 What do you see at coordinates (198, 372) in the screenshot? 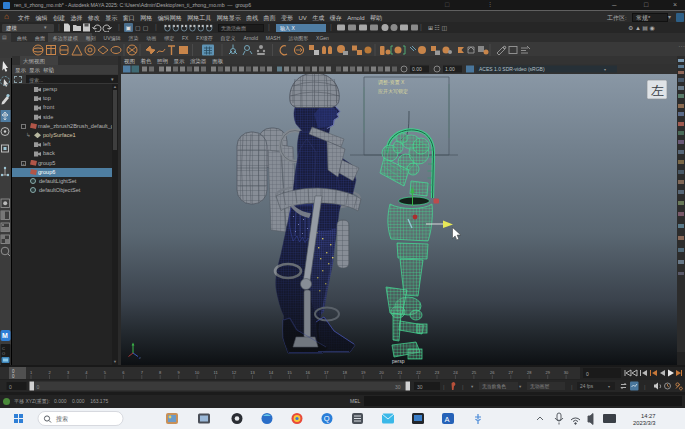
I see `svg-text: 10` at bounding box center [198, 372].